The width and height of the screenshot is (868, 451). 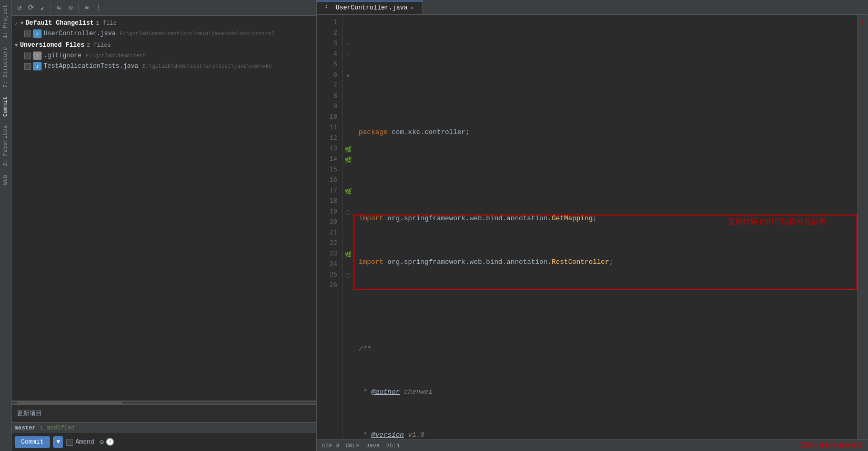 I want to click on file-path-usercontroller: E:\gitlab\demo\test\src\main\java\com\xk…, so click(x=197, y=34).